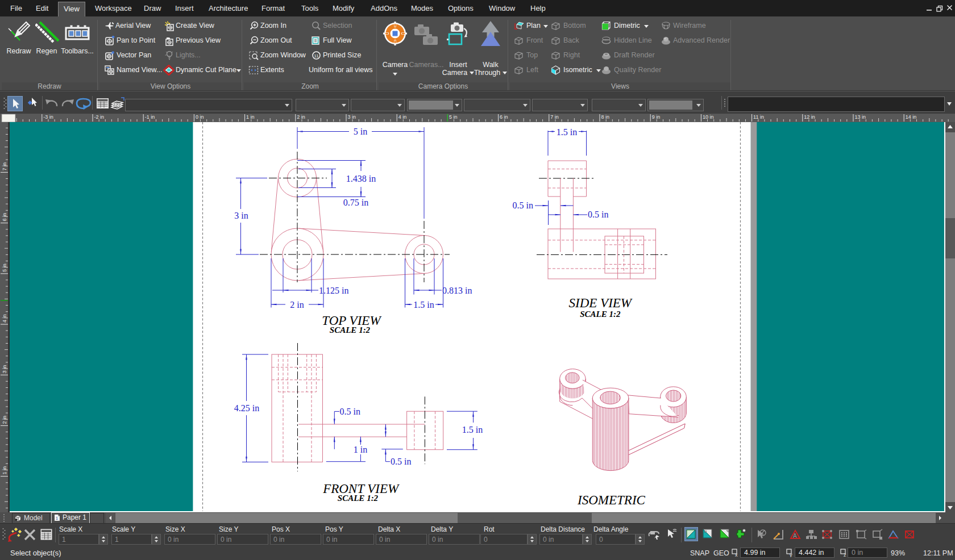  Describe the element at coordinates (316, 56) in the screenshot. I see `svg-text: 11` at that location.